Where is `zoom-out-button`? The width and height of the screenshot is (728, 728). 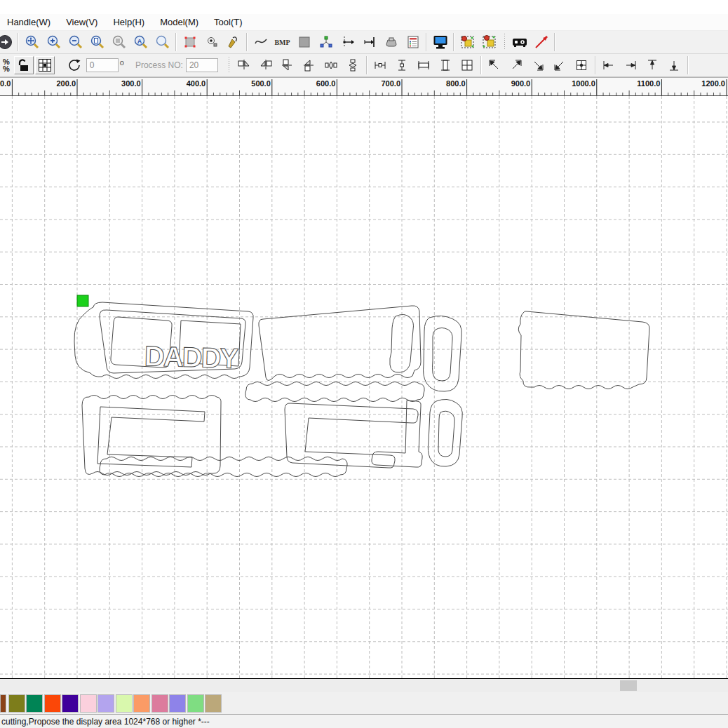
zoom-out-button is located at coordinates (76, 42).